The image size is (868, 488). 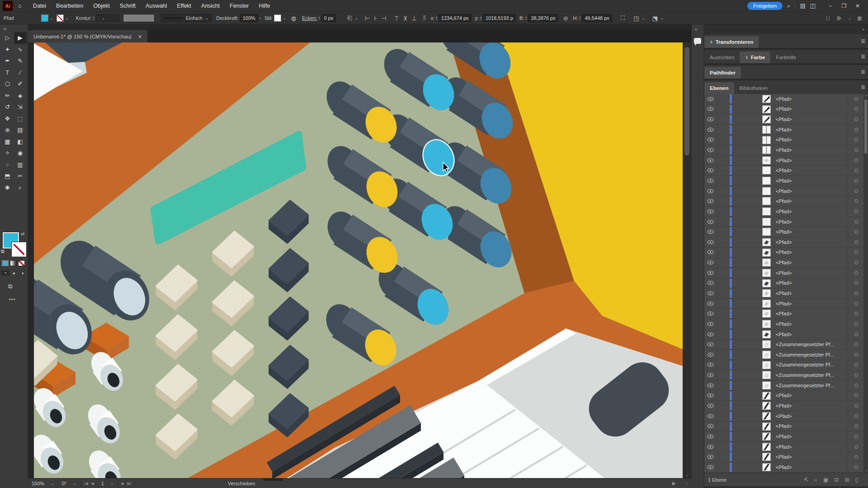 I want to click on width-tool: ✥, so click(x=8, y=119).